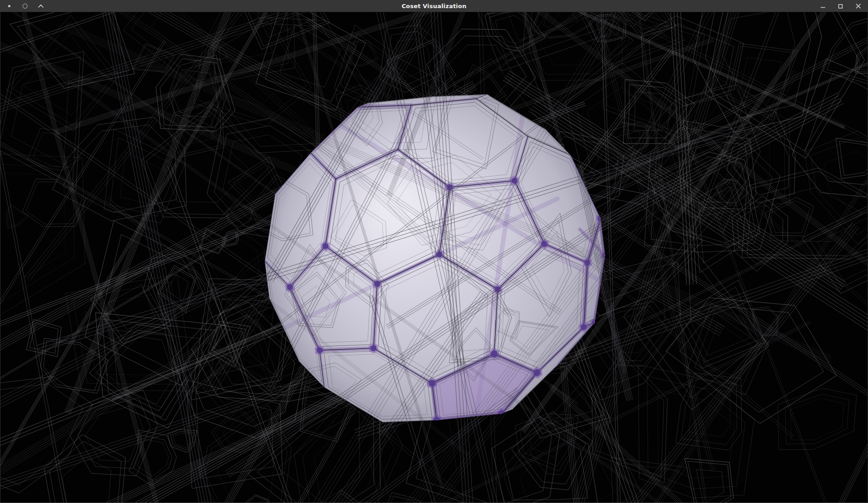 This screenshot has width=868, height=503. I want to click on titlebar-right-controls, so click(840, 6).